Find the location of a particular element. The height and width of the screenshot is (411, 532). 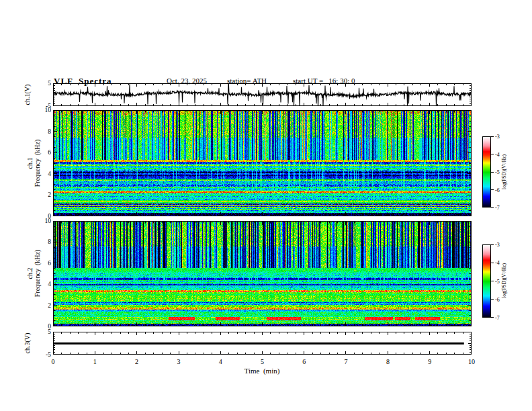

ch1-frequency-tick-label: 8 is located at coordinates (50, 132).